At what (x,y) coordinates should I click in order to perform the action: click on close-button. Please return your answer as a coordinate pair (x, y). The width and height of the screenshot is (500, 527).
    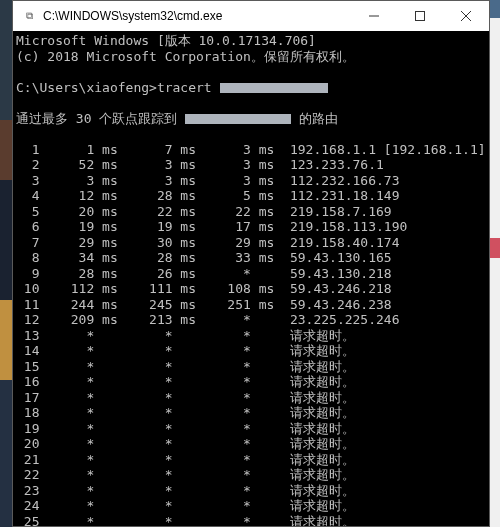
    Looking at the image, I should click on (466, 16).